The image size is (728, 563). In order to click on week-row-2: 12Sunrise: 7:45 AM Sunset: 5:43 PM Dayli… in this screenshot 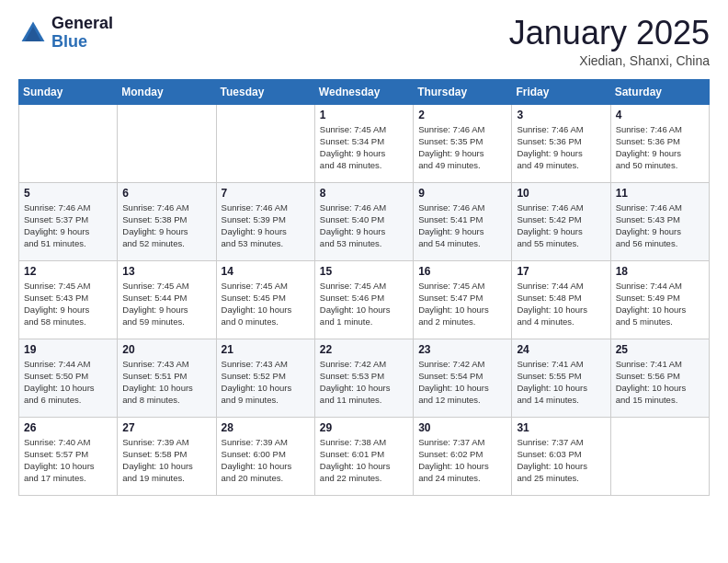, I will do `click(364, 300)`.